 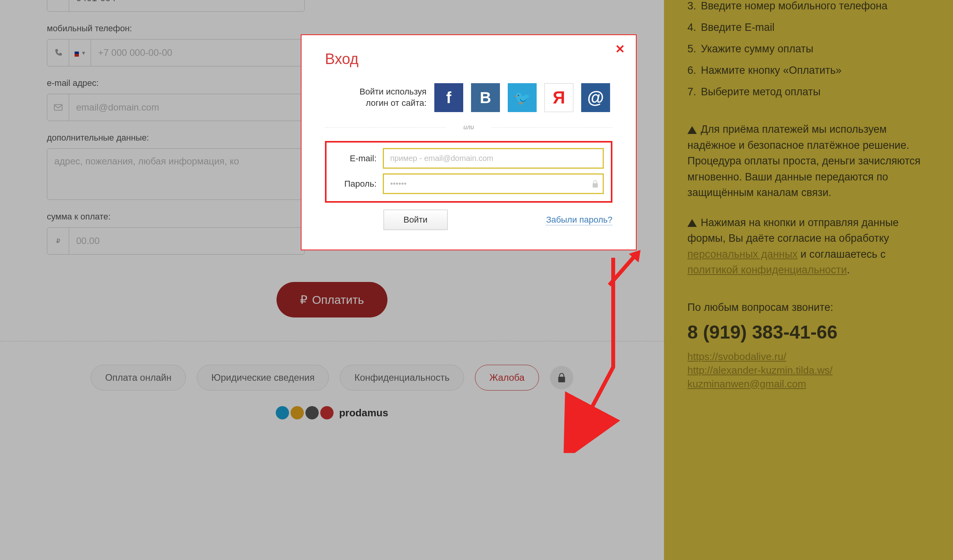 What do you see at coordinates (742, 254) in the screenshot?
I see `personal-data-link: персональных данных` at bounding box center [742, 254].